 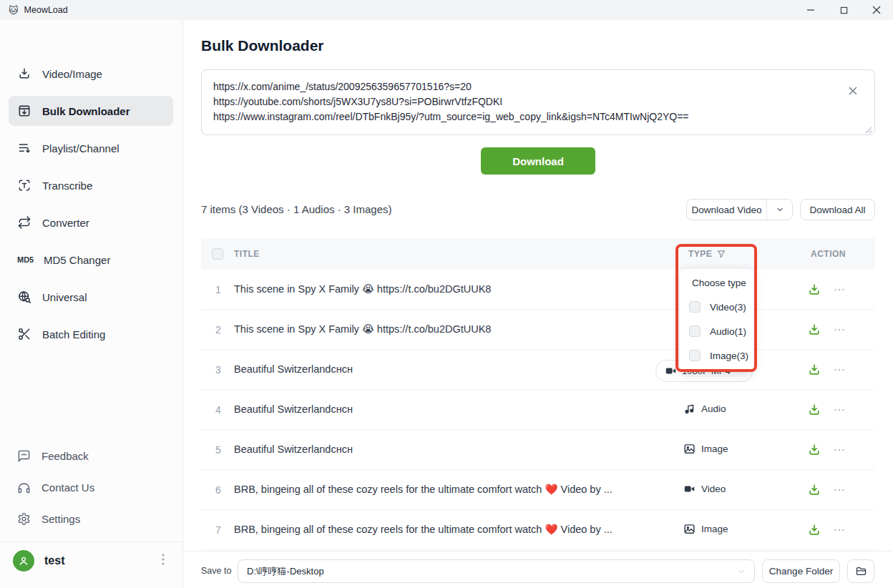 I want to click on sidebar-item-contact-us: Contact Us, so click(x=91, y=487).